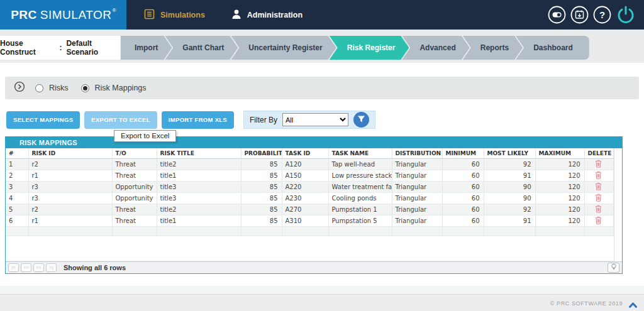  What do you see at coordinates (309, 153) in the screenshot?
I see `table-header-row: # RISK ID T/O RISK TITLE PROBABILIT... T…` at bounding box center [309, 153].